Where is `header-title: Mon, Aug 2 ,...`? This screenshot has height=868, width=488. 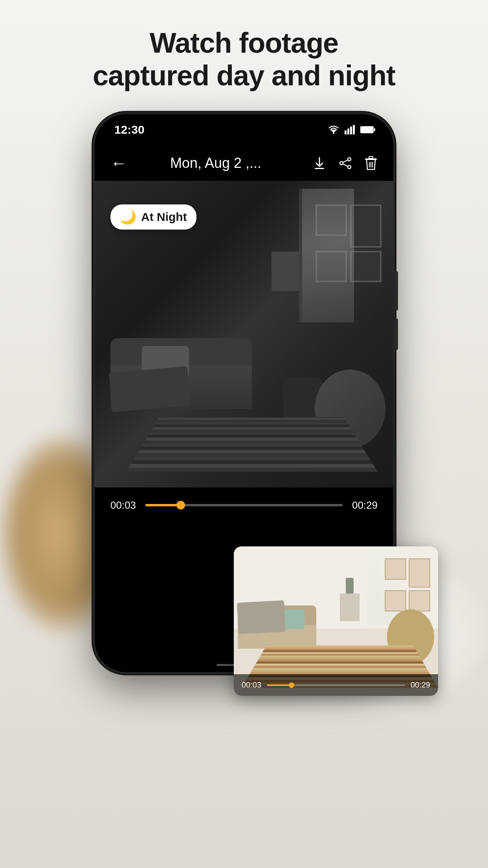
header-title: Mon, Aug 2 ,... is located at coordinates (216, 163).